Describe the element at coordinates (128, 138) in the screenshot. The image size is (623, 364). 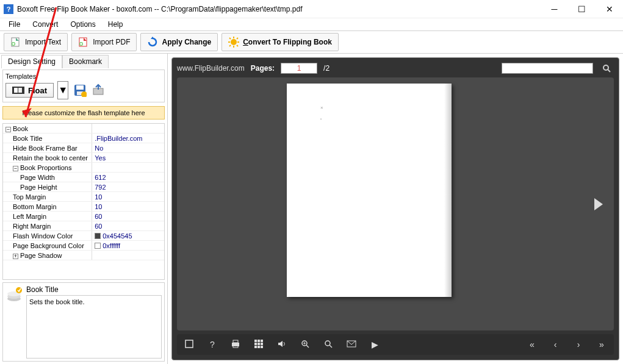
I see `prop-book-title-value: .FlipBuilder.com` at that location.